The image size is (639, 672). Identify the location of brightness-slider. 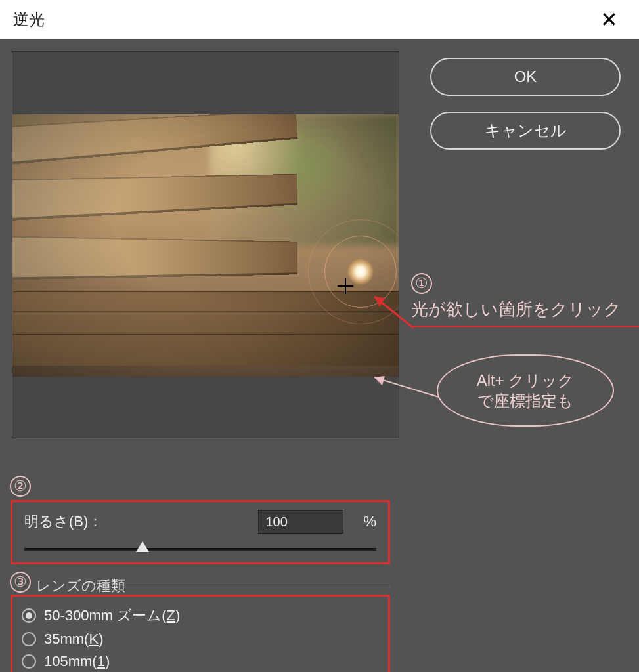
(200, 549).